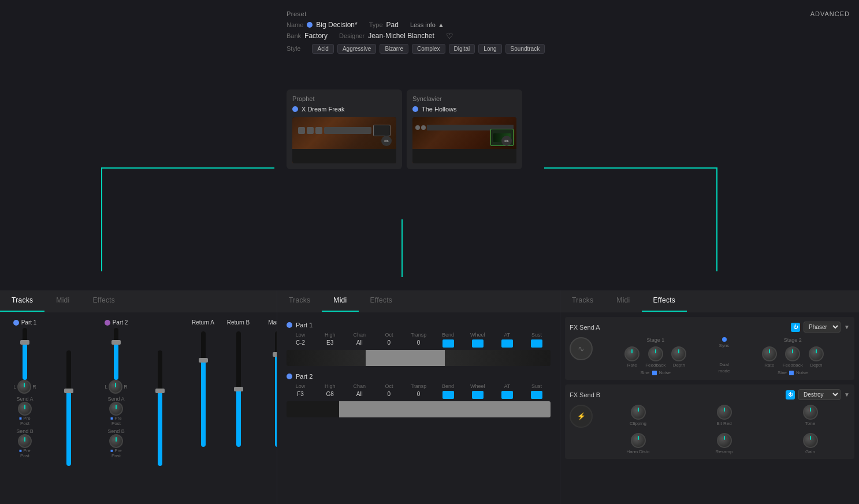 This screenshot has width=859, height=504. I want to click on style-tag-digital: Digital, so click(462, 48).